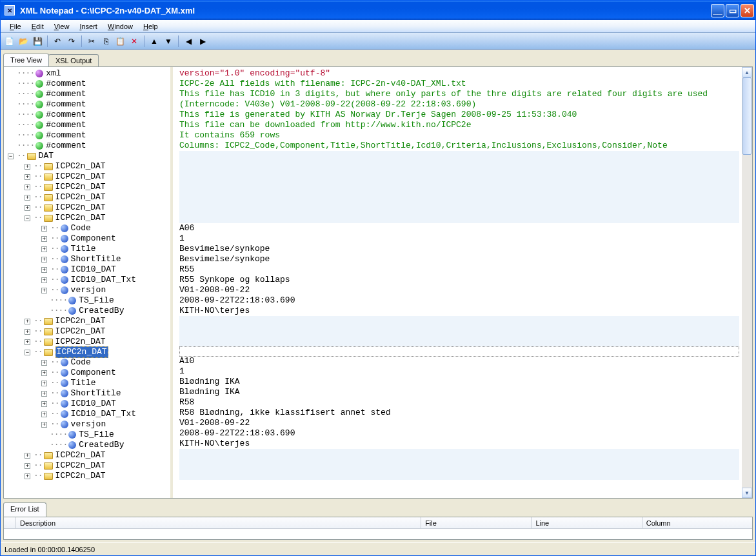 The width and height of the screenshot is (756, 556). Describe the element at coordinates (120, 26) in the screenshot. I see `menu-window: Window` at that location.